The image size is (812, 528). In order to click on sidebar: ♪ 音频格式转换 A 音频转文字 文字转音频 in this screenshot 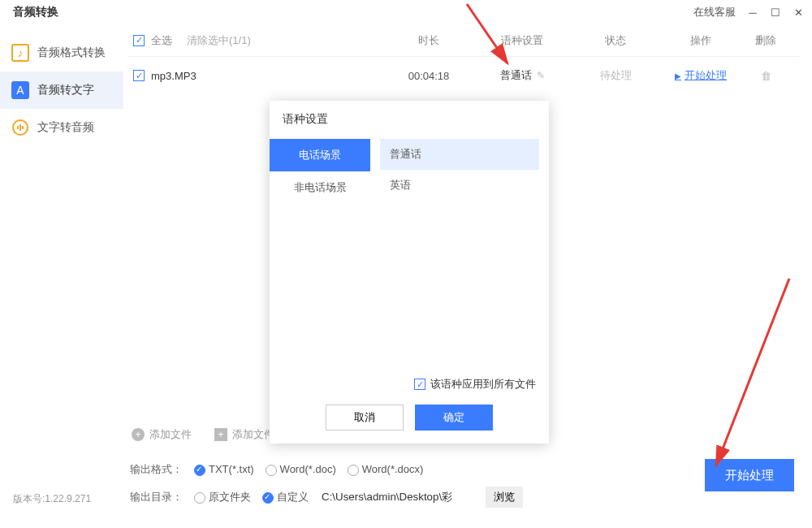, I will do `click(62, 237)`.